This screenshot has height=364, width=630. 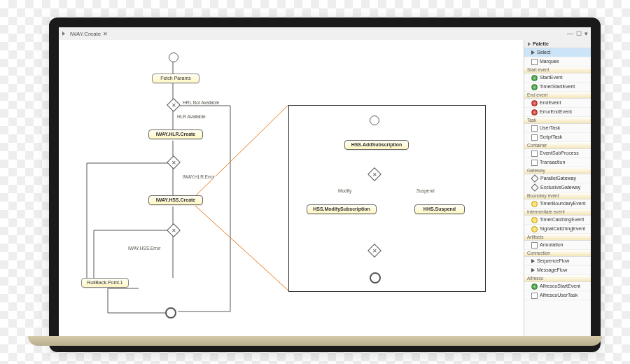 What do you see at coordinates (535, 62) in the screenshot?
I see `marquee-icon` at bounding box center [535, 62].